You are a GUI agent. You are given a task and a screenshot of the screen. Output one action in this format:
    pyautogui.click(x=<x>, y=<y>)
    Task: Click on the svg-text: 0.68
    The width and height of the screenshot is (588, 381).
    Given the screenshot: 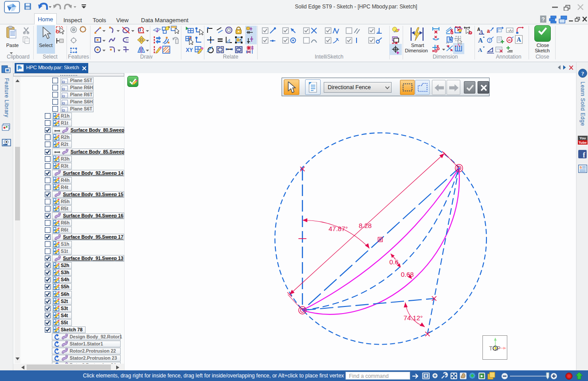 What is the action you would take?
    pyautogui.click(x=407, y=274)
    